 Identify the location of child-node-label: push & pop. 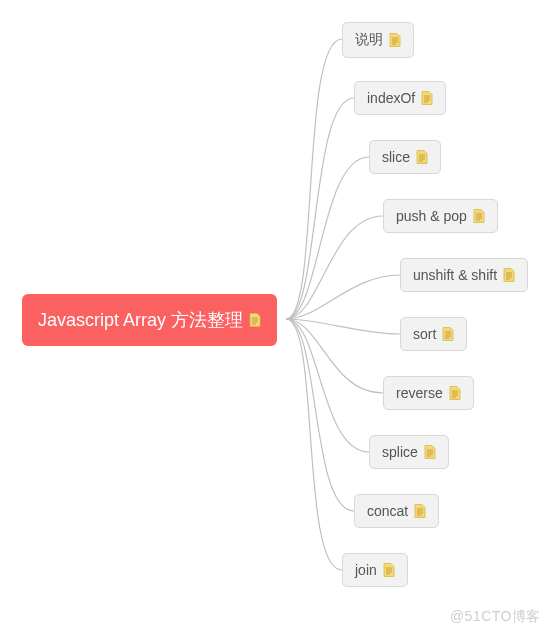
(432, 216).